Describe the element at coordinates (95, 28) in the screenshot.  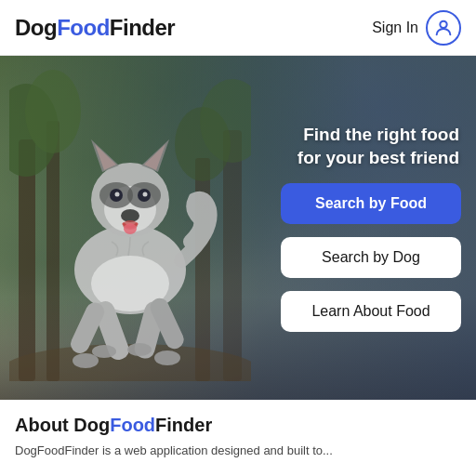
I see `app-logo: DogFoodFinder` at that location.